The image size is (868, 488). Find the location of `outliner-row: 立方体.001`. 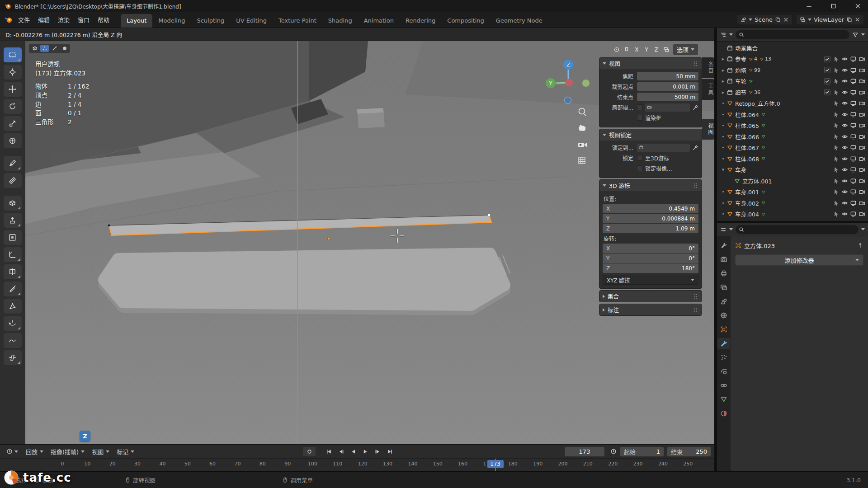

outliner-row: 立方体.001 is located at coordinates (793, 181).